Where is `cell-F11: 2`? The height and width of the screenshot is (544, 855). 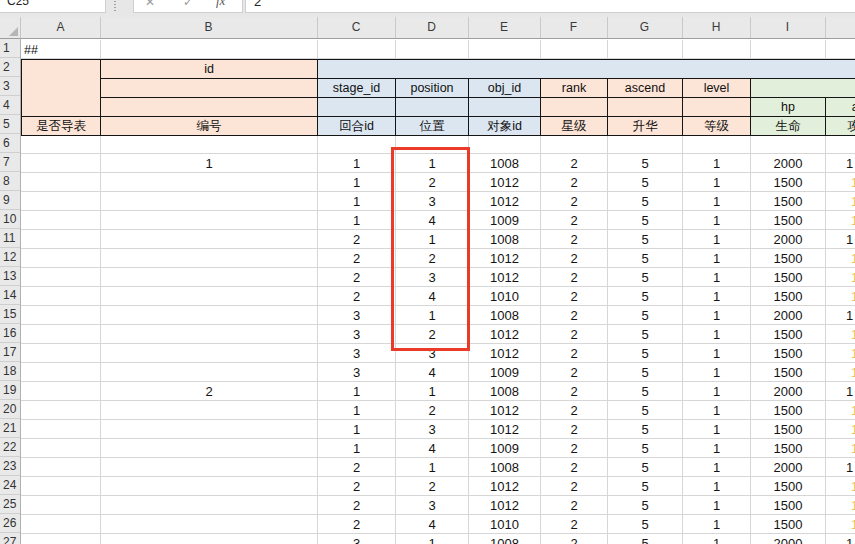
cell-F11: 2 is located at coordinates (574, 240).